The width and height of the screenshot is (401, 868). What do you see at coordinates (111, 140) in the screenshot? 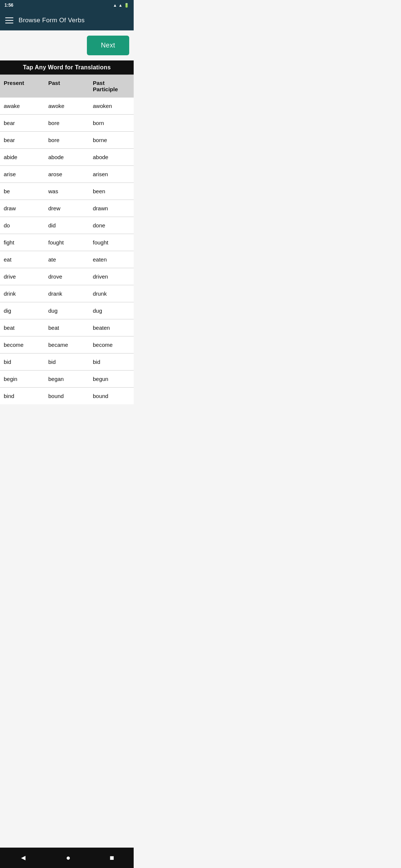
I see `verb-past-participle: borne` at bounding box center [111, 140].